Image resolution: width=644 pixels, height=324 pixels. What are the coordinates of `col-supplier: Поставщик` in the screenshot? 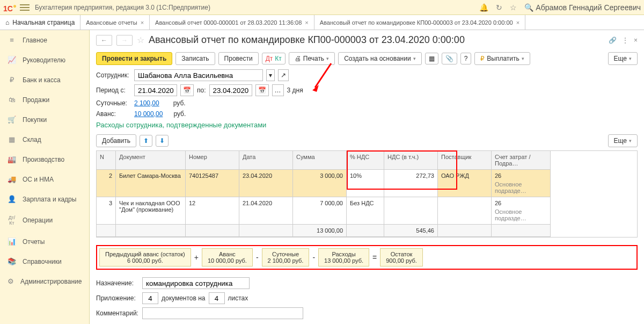 It's located at (465, 160).